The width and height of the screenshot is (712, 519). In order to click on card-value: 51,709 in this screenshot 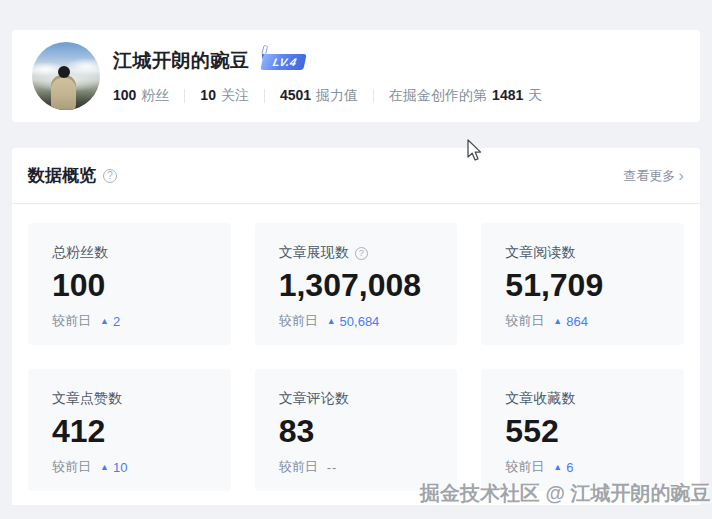, I will do `click(582, 286)`.